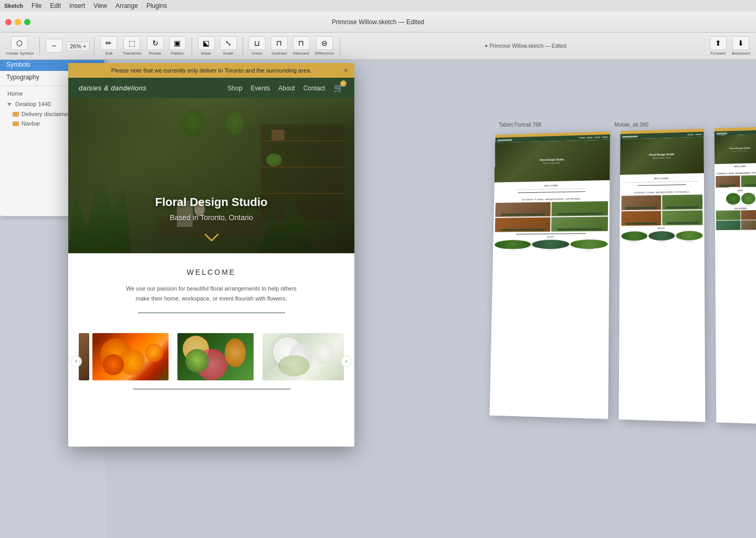 This screenshot has height=538, width=756. Describe the element at coordinates (54, 46) in the screenshot. I see `zoom-out-icon: −` at that location.